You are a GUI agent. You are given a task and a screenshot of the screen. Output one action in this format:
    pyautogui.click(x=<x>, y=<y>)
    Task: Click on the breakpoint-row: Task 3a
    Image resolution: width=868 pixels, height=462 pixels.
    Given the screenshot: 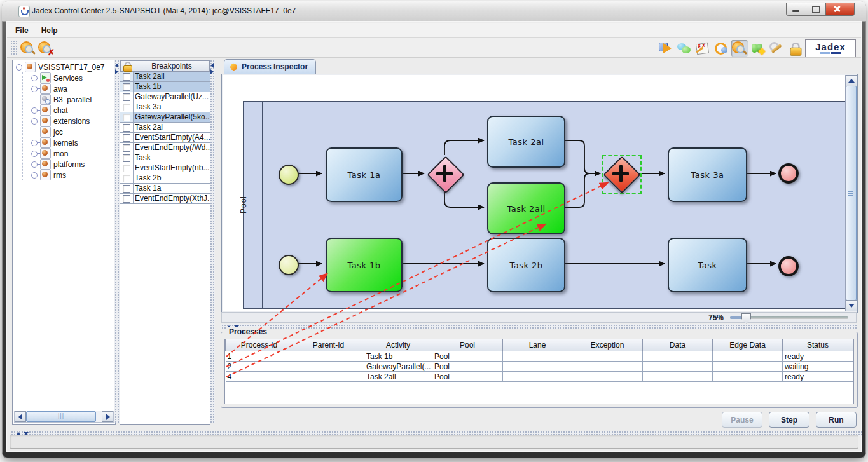 What is the action you would take?
    pyautogui.click(x=165, y=107)
    